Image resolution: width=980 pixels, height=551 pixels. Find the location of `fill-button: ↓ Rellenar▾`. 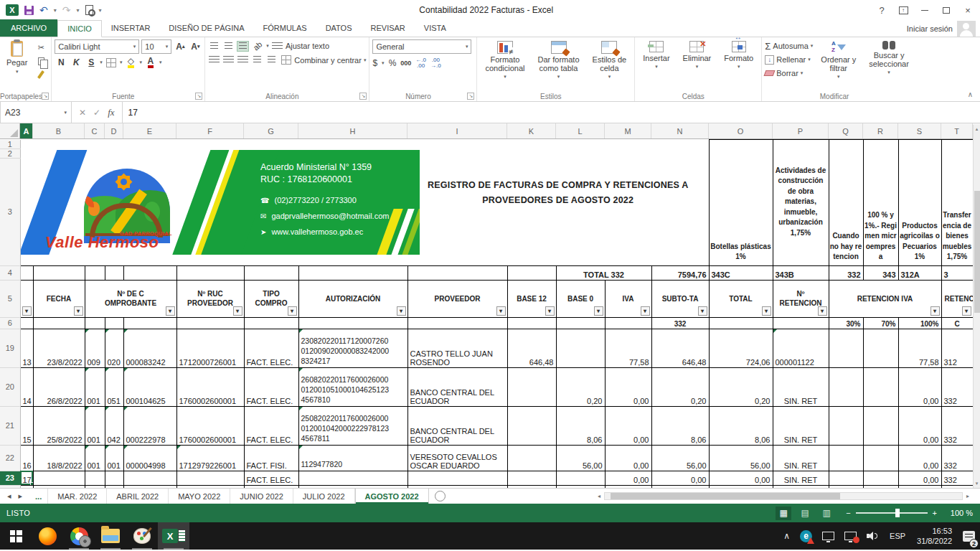

fill-button: ↓ Rellenar▾ is located at coordinates (789, 60).